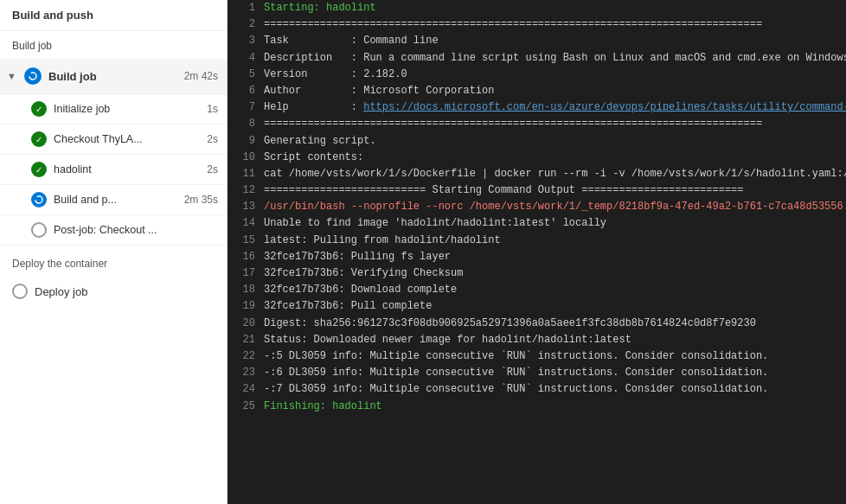 This screenshot has height=504, width=846. I want to click on step-hadolint-time: 2s, so click(213, 169).